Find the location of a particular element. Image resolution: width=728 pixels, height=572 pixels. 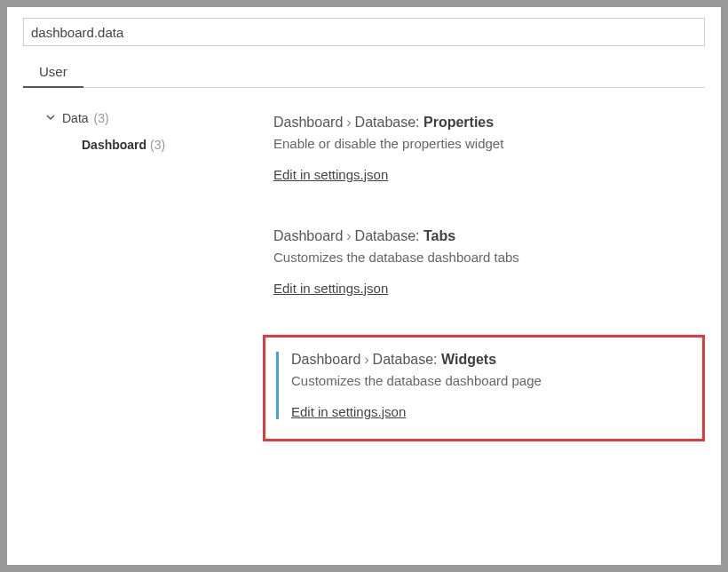

setting-desc: Customizes the database dashboard tabs is located at coordinates (484, 258).